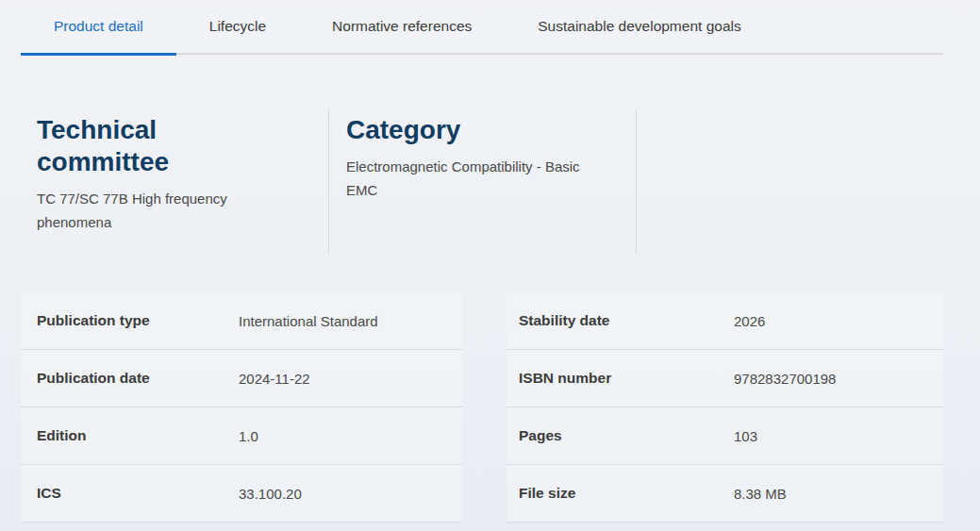 This screenshot has height=531, width=980. I want to click on tab-sustainable-development-goals: Sustainable development goals, so click(639, 27).